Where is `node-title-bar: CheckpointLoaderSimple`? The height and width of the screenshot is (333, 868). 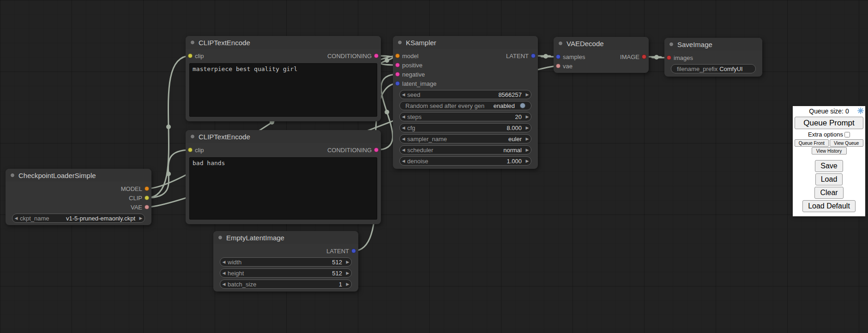
node-title-bar: CheckpointLoaderSimple is located at coordinates (78, 175).